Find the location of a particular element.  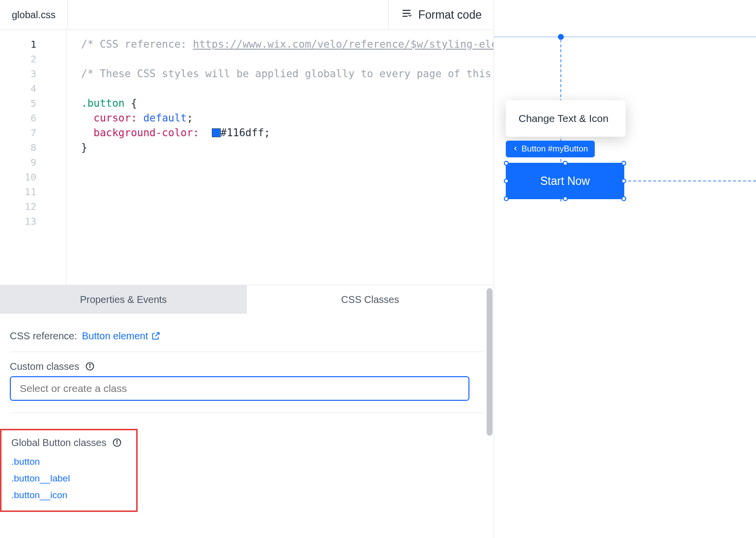

format-code-label: Format code is located at coordinates (450, 15).